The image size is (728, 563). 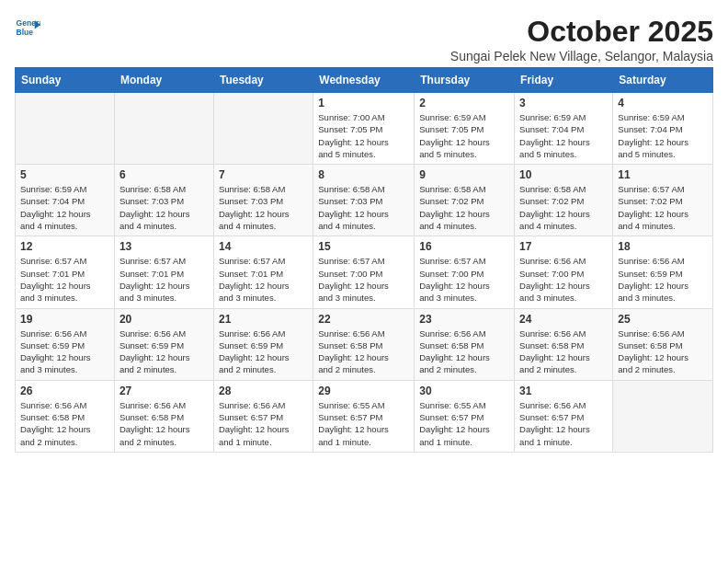 I want to click on title-block: October 2025 Sungai Pelek New Village, S…, so click(x=582, y=39).